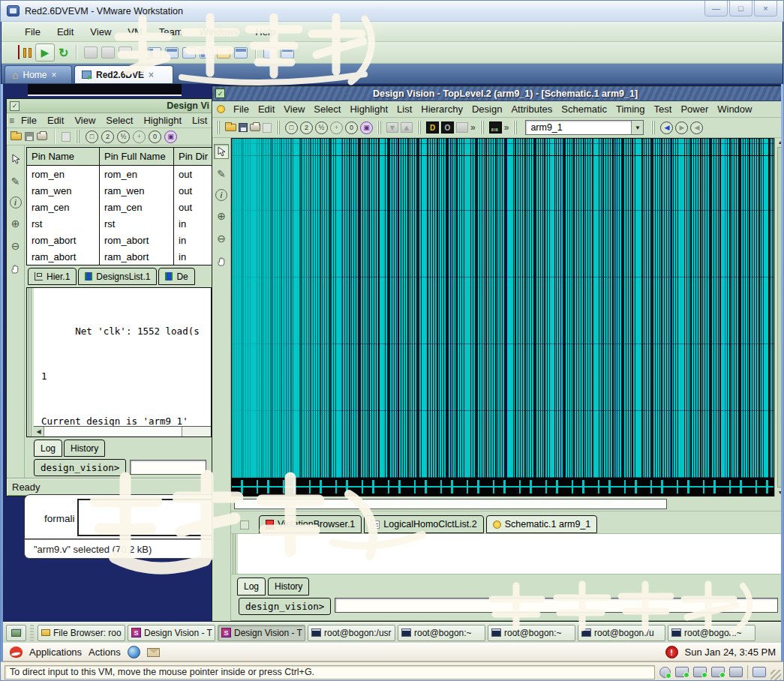 This screenshot has height=681, width=784. Describe the element at coordinates (224, 52) in the screenshot. I see `unity-button` at that location.